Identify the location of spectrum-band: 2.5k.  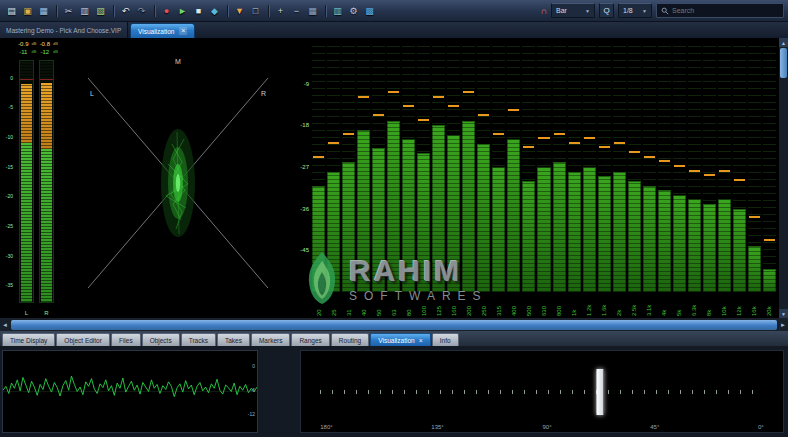
(634, 179).